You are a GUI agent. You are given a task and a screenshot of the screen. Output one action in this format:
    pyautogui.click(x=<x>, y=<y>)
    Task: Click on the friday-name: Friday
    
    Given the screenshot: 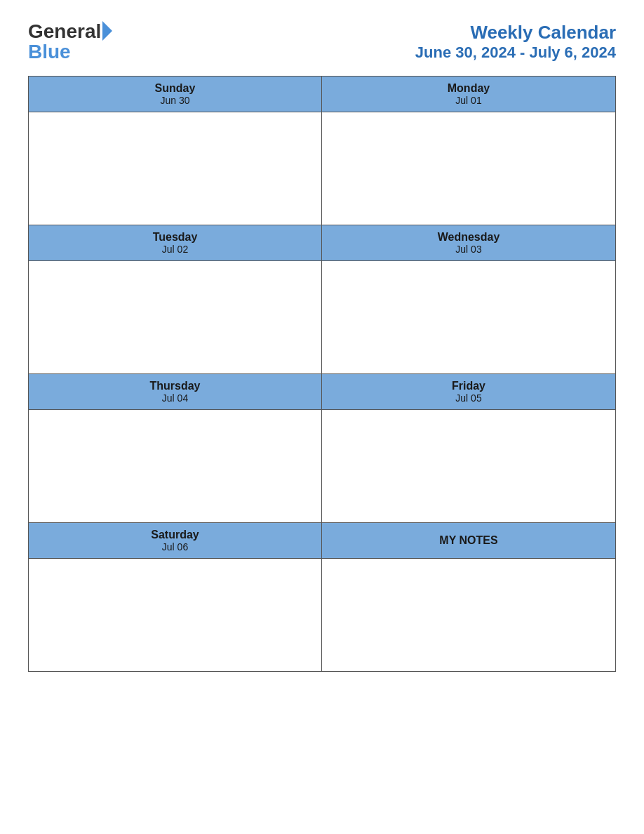 What is the action you would take?
    pyautogui.click(x=469, y=386)
    